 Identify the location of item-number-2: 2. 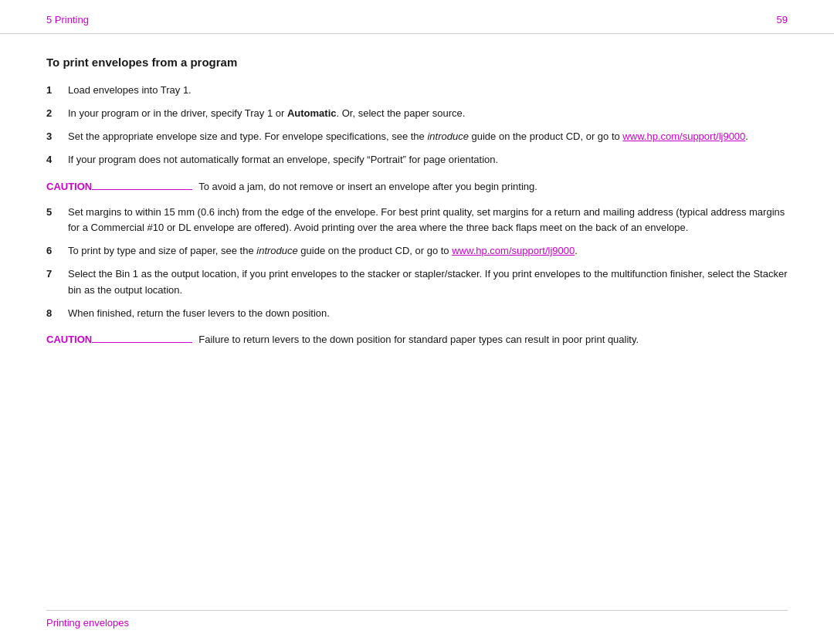
(57, 114).